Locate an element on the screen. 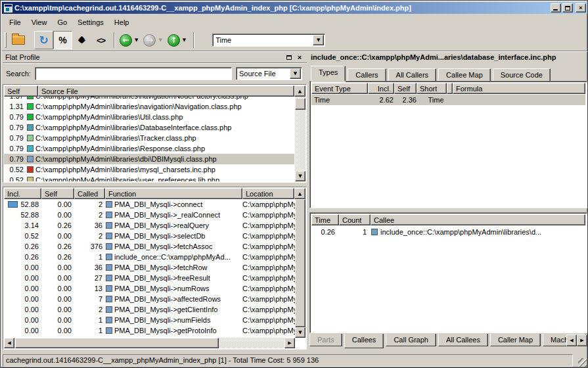  forward-dropdown: ▼ is located at coordinates (160, 40).